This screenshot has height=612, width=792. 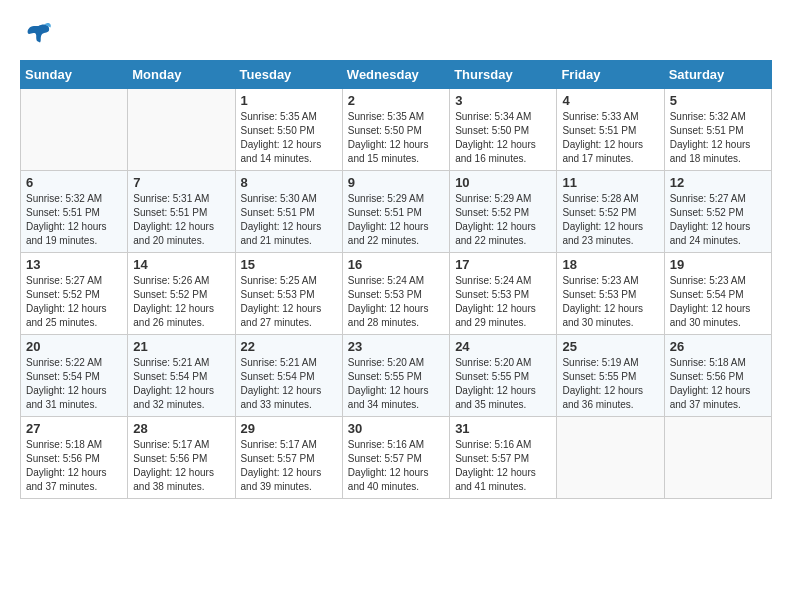 What do you see at coordinates (503, 220) in the screenshot?
I see `day-info: Sunrise: 5:29 AMSunset: 5:52 PMDaylight:…` at bounding box center [503, 220].